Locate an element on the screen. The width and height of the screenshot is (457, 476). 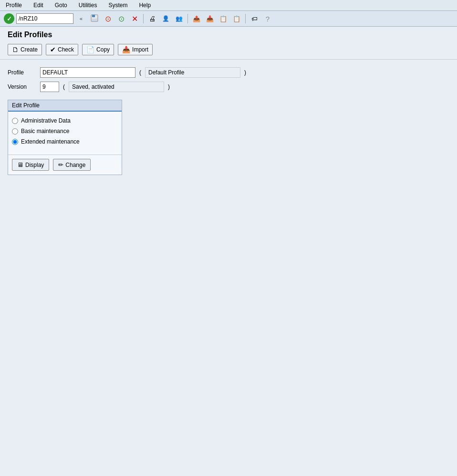
copy-toolbar-icon: 📋 is located at coordinates (223, 19).